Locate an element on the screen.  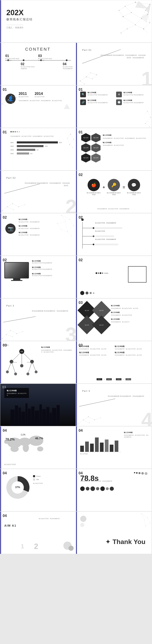
hex-1: 输入文本 is located at coordinates (86, 138).